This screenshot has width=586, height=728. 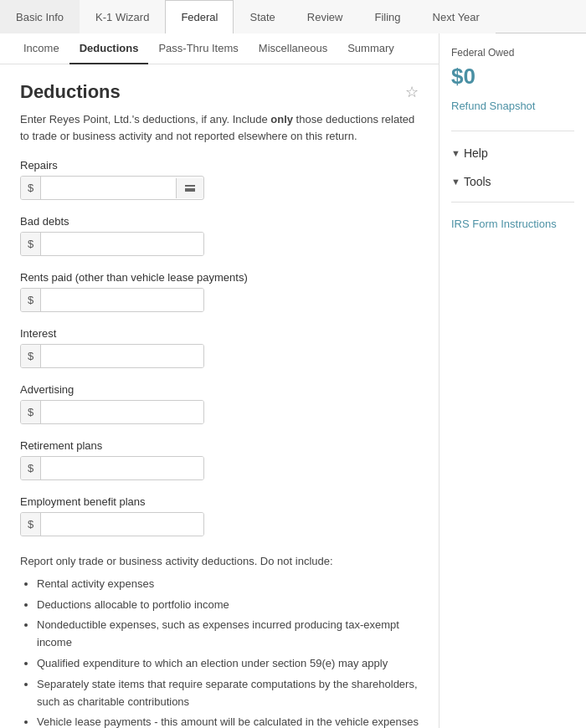 I want to click on federal-owed-label: Federal Owed, so click(x=512, y=53).